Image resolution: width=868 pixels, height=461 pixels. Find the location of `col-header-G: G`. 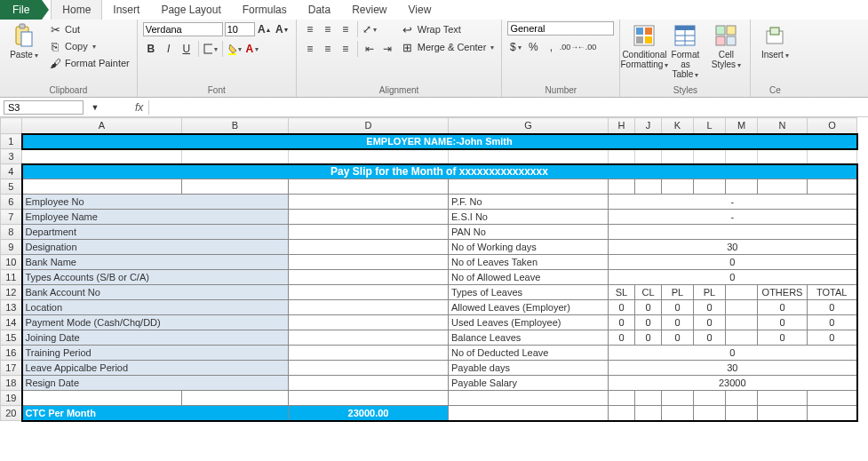

col-header-G: G is located at coordinates (529, 126).